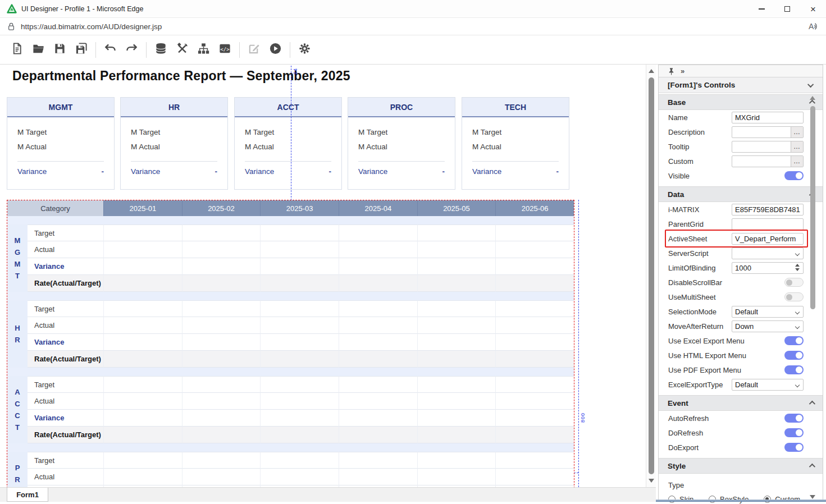 Image resolution: width=826 pixels, height=504 pixels. Describe the element at coordinates (813, 297) in the screenshot. I see `panel-vertical-scrollbar` at that location.